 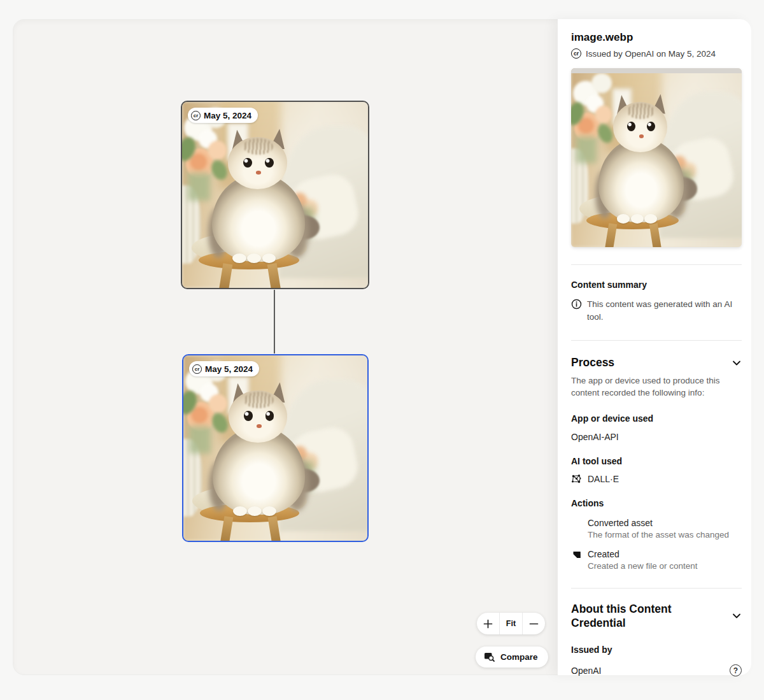 What do you see at coordinates (512, 657) in the screenshot?
I see `compare-button: Compare` at bounding box center [512, 657].